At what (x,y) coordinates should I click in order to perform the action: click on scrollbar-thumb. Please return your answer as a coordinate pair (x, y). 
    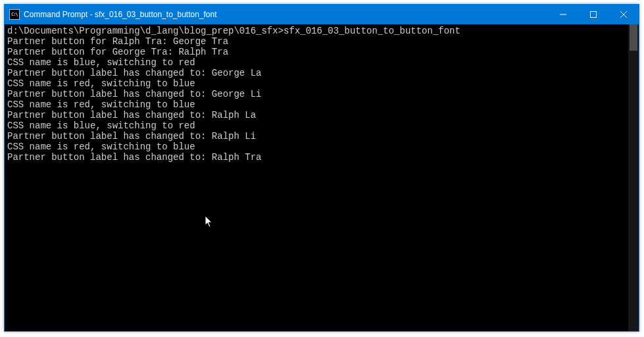
    Looking at the image, I should click on (633, 38).